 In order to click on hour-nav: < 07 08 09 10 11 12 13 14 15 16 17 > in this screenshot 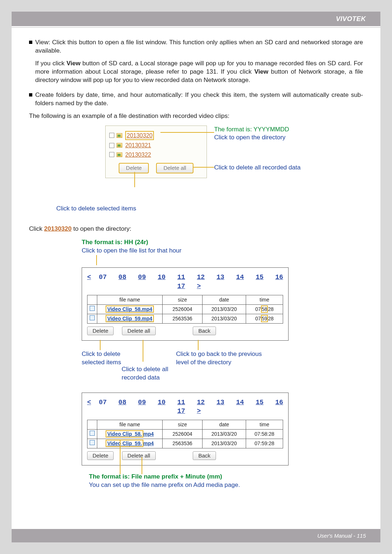, I will do `click(185, 282)`.